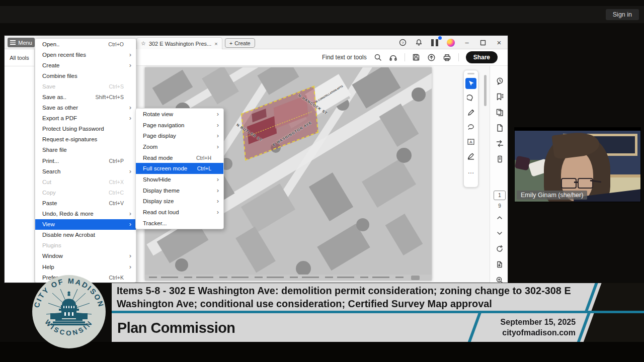 The width and height of the screenshot is (644, 362). What do you see at coordinates (471, 83) in the screenshot?
I see `select-tool` at bounding box center [471, 83].